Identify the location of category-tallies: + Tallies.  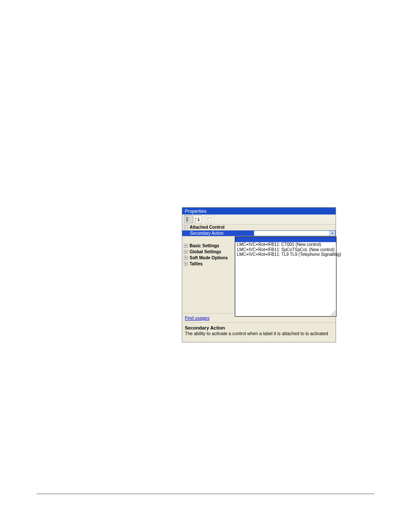
(208, 264).